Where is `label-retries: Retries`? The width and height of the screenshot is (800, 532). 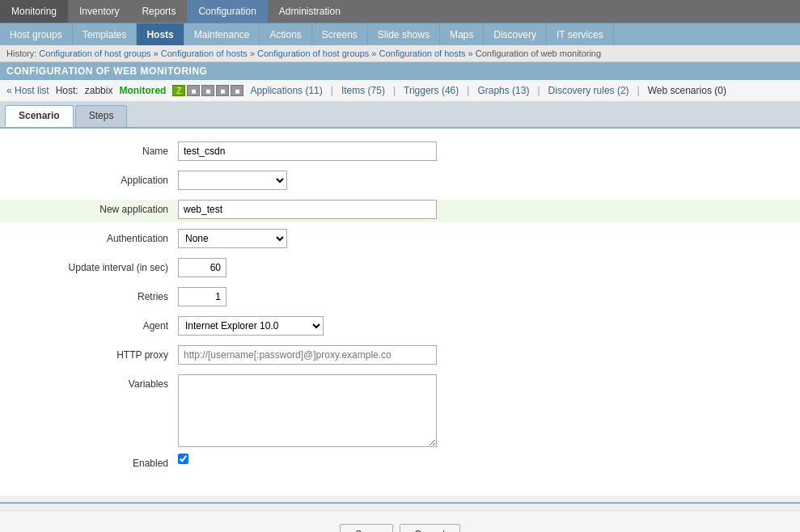
label-retries: Retries is located at coordinates (89, 294).